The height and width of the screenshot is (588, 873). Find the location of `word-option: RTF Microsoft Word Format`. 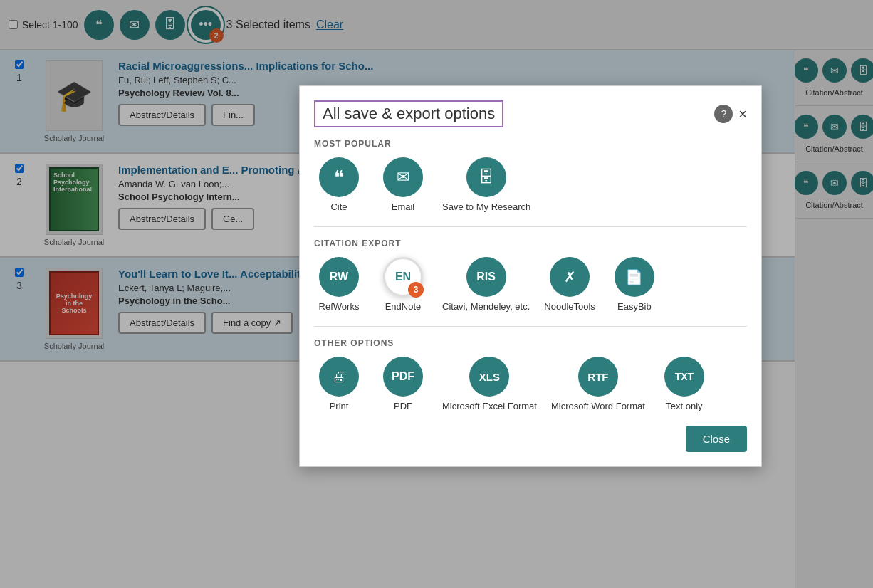

word-option: RTF Microsoft Word Format is located at coordinates (598, 384).